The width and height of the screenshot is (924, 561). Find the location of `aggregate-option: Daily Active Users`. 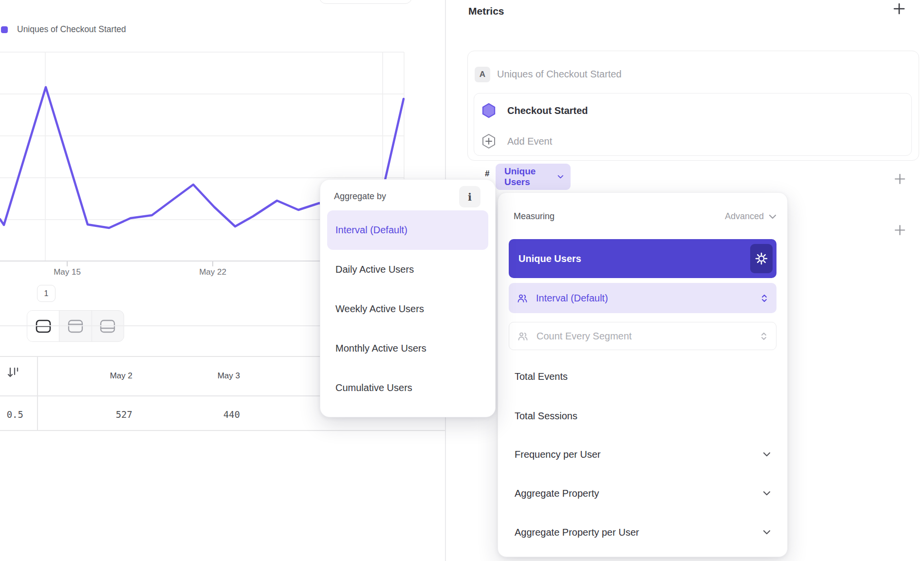

aggregate-option: Daily Active Users is located at coordinates (408, 270).